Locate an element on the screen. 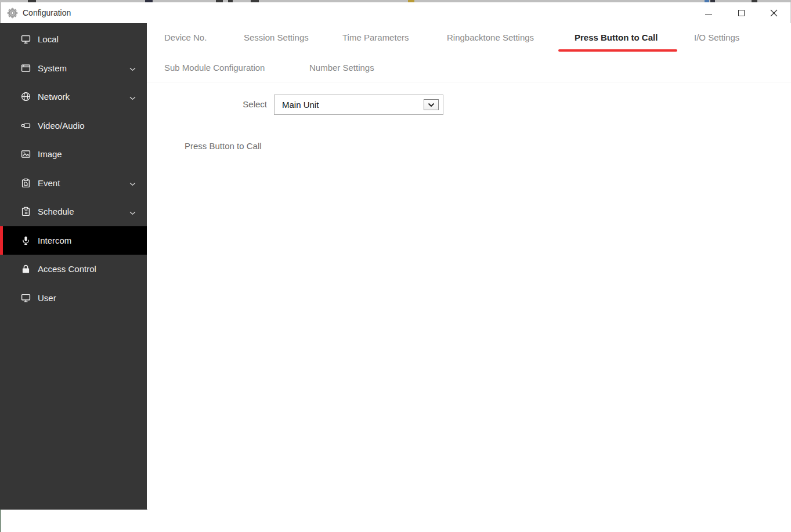 This screenshot has width=791, height=532. sidebar-item-access-control: Access Control is located at coordinates (73, 269).